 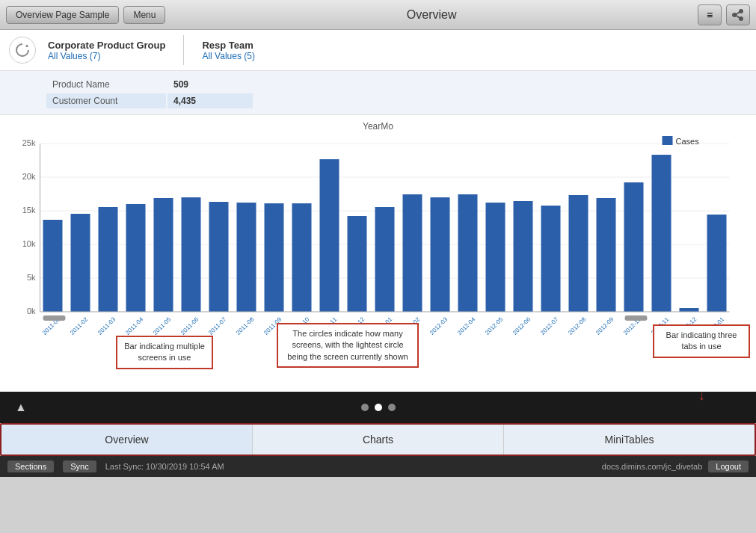 I want to click on chart-title: YearMo, so click(x=378, y=126).